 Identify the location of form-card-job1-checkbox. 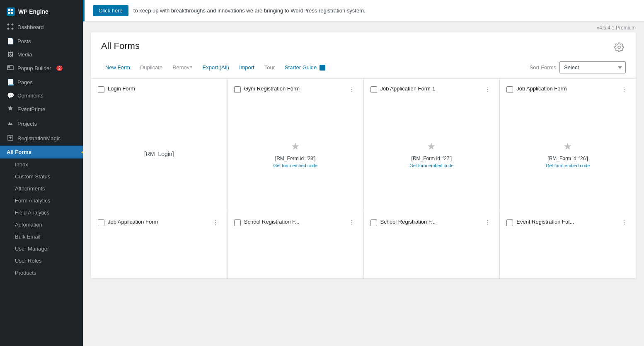
(374, 90).